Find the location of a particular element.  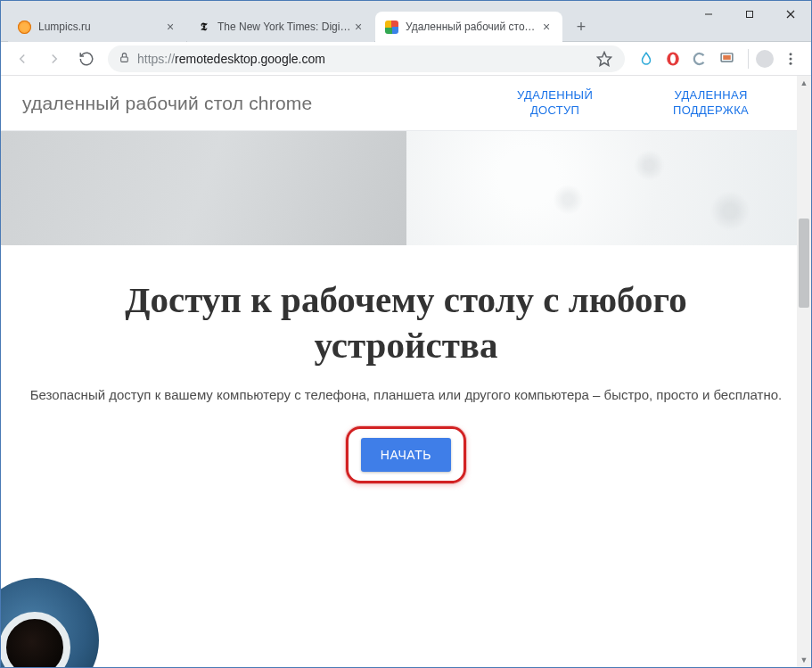

tab-title: The New York Times: Digital is located at coordinates (284, 27).